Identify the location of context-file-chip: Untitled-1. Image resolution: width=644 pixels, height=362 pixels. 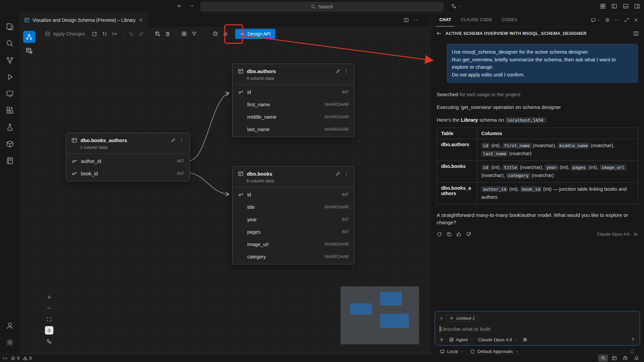
(462, 318).